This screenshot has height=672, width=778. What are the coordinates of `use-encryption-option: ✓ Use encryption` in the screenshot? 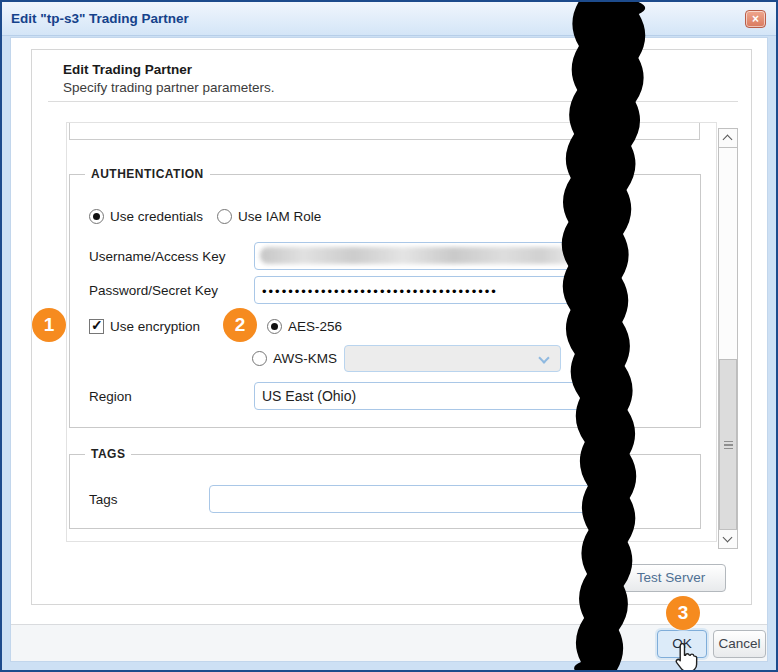 It's located at (144, 326).